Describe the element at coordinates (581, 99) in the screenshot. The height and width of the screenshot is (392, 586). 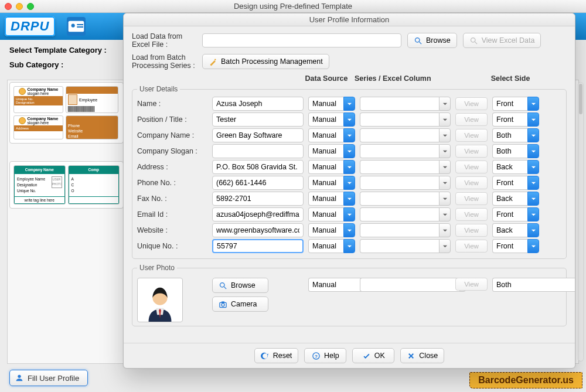
I see `scrollbar-thumb` at that location.